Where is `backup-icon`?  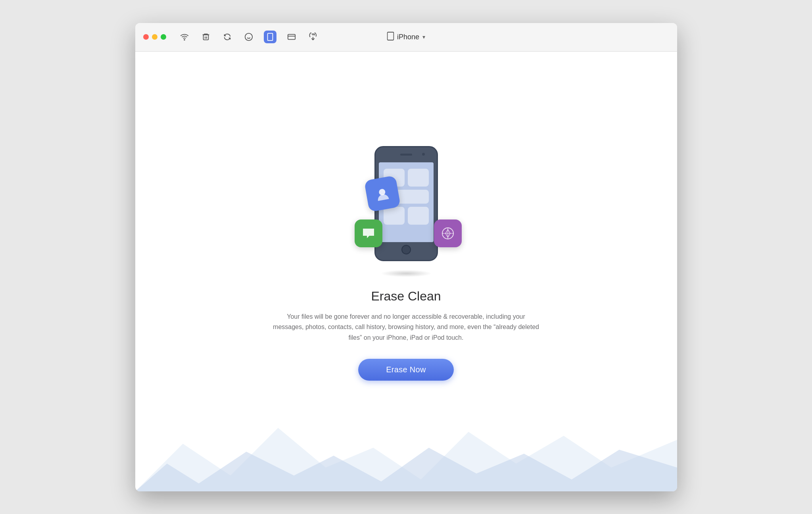 backup-icon is located at coordinates (313, 37).